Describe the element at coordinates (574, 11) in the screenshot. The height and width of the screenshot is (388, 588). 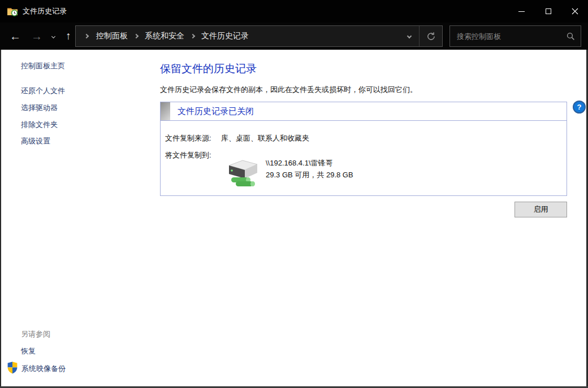
I see `close-button` at that location.